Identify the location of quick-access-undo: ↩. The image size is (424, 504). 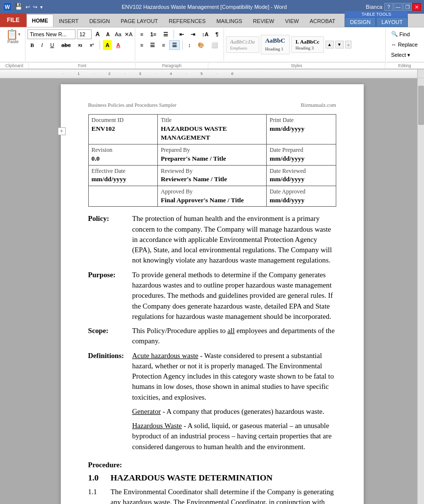
(27, 7).